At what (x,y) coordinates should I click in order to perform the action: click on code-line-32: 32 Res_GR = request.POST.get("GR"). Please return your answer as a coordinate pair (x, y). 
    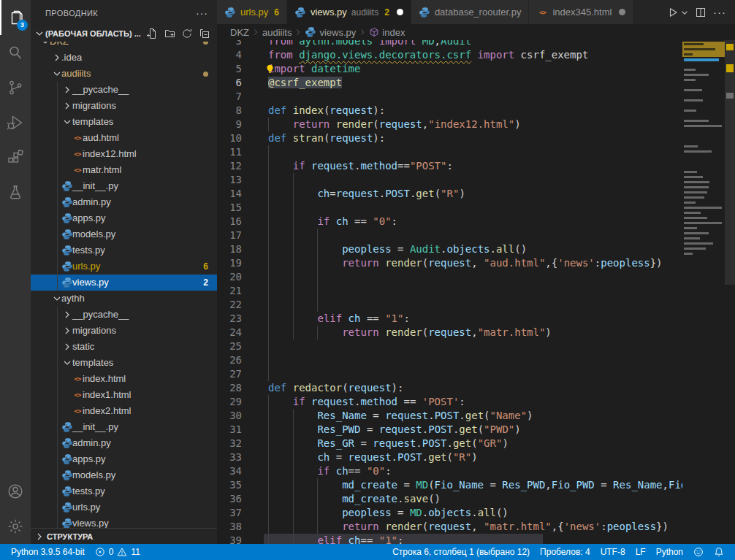
    Looking at the image, I should click on (476, 444).